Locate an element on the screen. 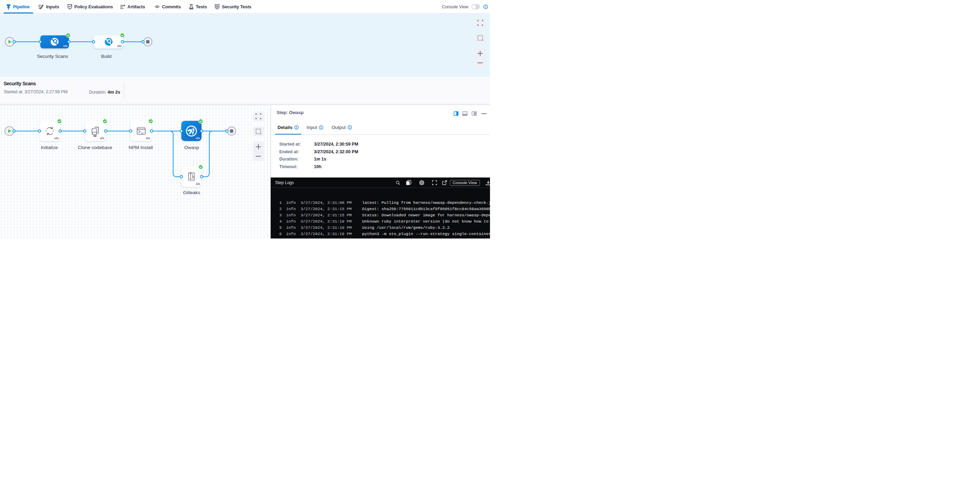 This screenshot has width=980, height=477. svg-text: Initialize is located at coordinates (49, 148).